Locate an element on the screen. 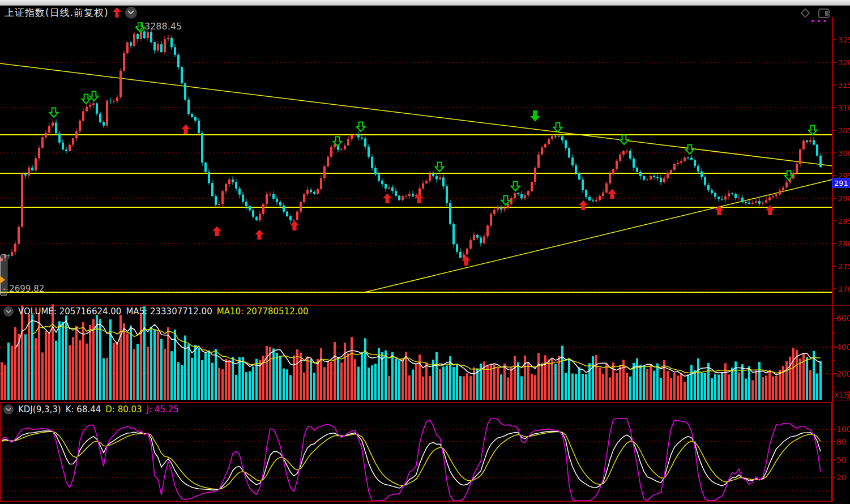 The height and width of the screenshot is (504, 850). svg-text: 80 is located at coordinates (842, 442).